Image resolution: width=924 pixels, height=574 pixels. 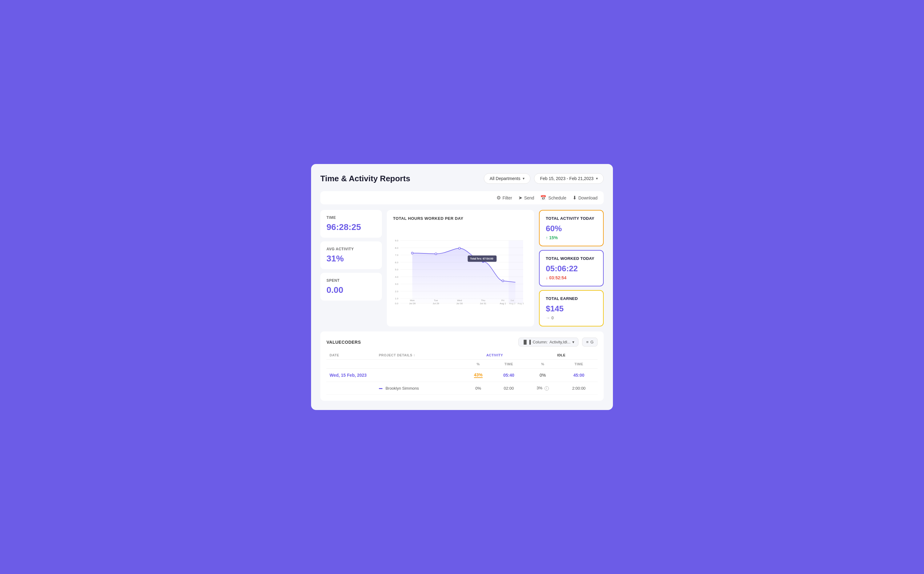 What do you see at coordinates (590, 342) in the screenshot?
I see `group-button: ≡ G` at bounding box center [590, 342].